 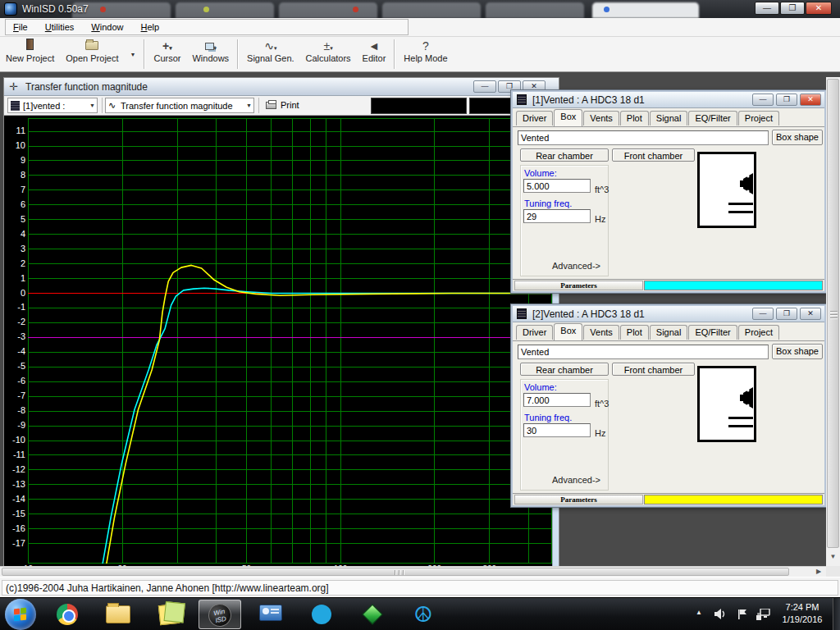 I want to click on tuning-label: Tuning freq., so click(x=548, y=418).